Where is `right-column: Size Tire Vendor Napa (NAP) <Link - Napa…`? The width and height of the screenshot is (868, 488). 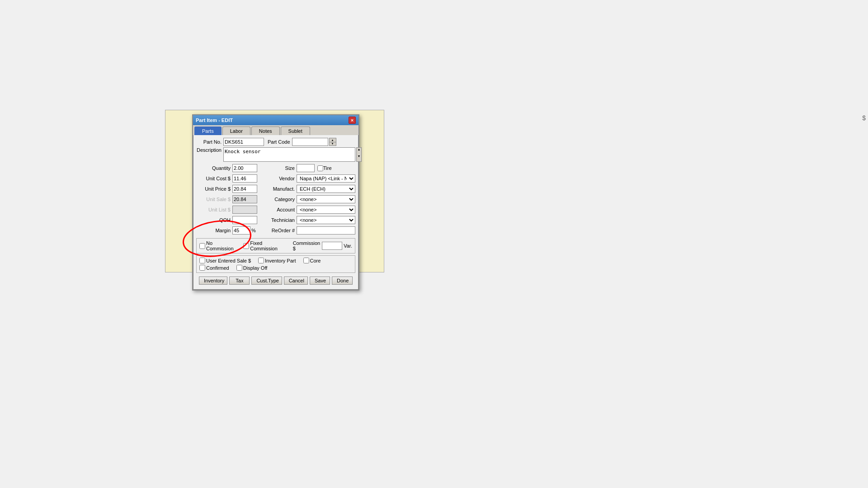
right-column: Size Tire Vendor Napa (NAP) <Link - Napa… is located at coordinates (312, 200).